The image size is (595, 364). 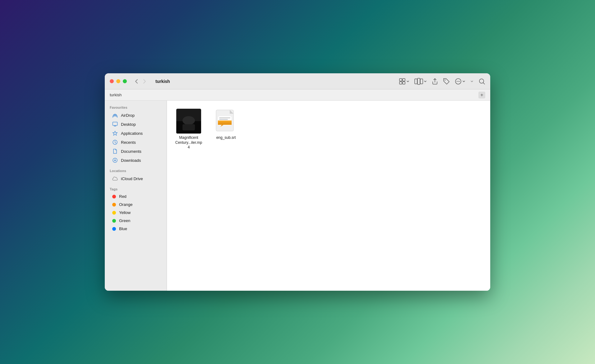 I want to click on sidebar-item-icloud: iCloud Drive, so click(x=136, y=179).